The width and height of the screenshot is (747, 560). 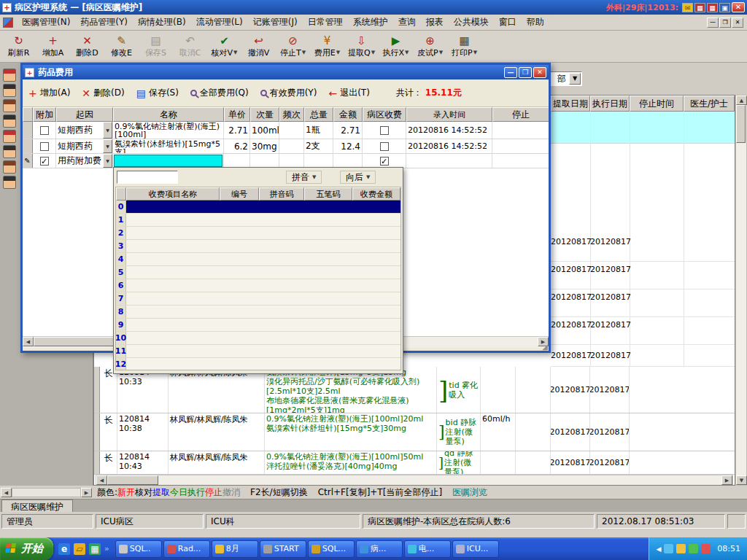 What do you see at coordinates (44, 114) in the screenshot?
I see `header-attach: 附加` at bounding box center [44, 114].